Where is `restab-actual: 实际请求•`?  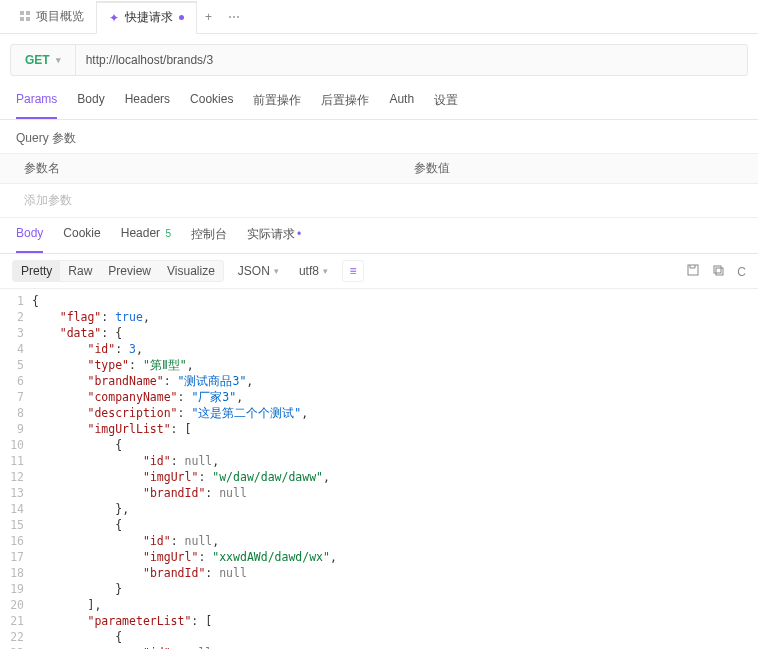
restab-actual: 实际请求• is located at coordinates (274, 240).